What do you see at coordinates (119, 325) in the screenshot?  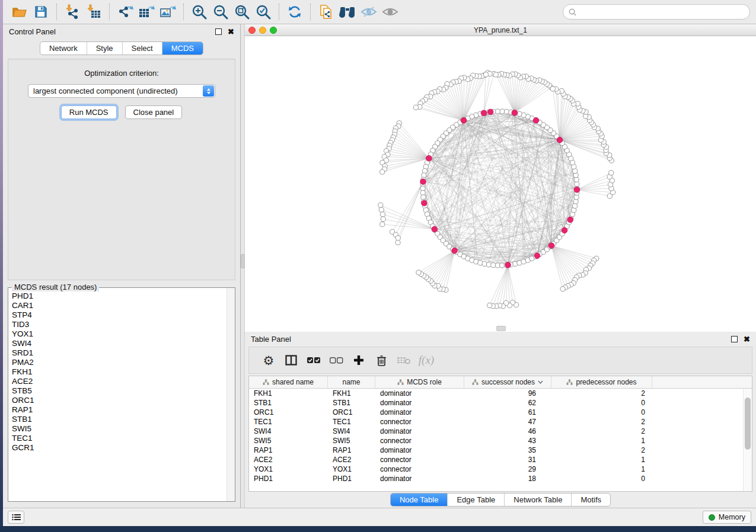 I see `result-node-item: TID3` at bounding box center [119, 325].